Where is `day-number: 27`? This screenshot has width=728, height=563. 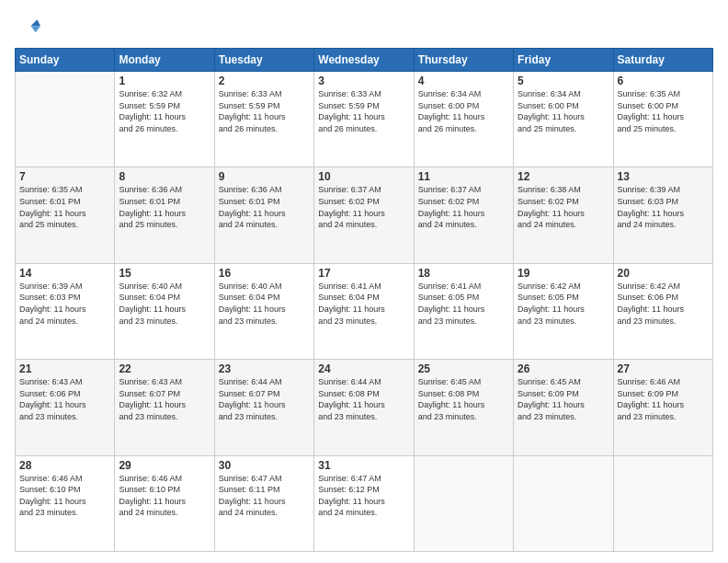 day-number: 27 is located at coordinates (664, 369).